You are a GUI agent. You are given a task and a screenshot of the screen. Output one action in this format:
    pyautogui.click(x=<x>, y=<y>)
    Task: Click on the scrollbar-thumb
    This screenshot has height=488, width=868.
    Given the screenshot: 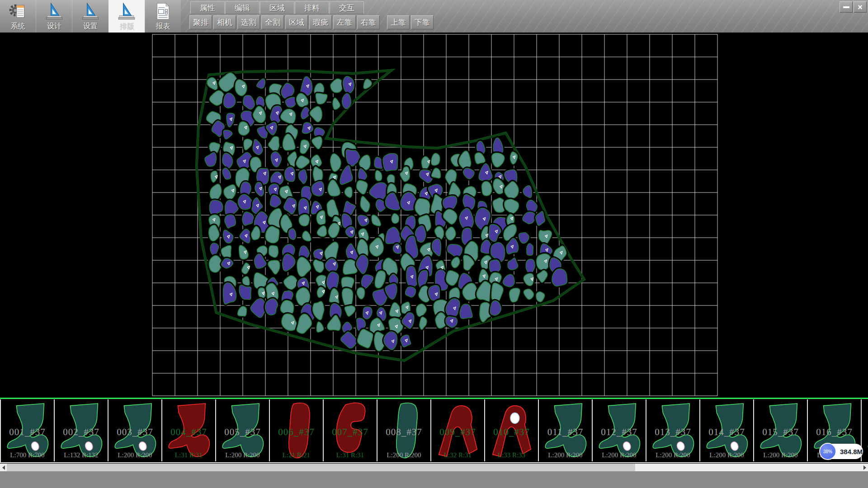 What is the action you would take?
    pyautogui.click(x=321, y=467)
    